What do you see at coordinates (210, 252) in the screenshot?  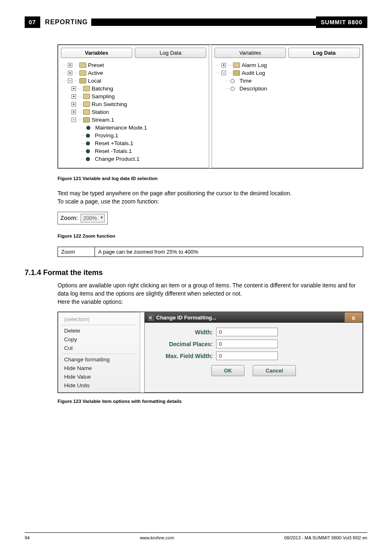 I see `zoom-table: Zoom A page can be zoomed from 25% to 40…` at bounding box center [210, 252].